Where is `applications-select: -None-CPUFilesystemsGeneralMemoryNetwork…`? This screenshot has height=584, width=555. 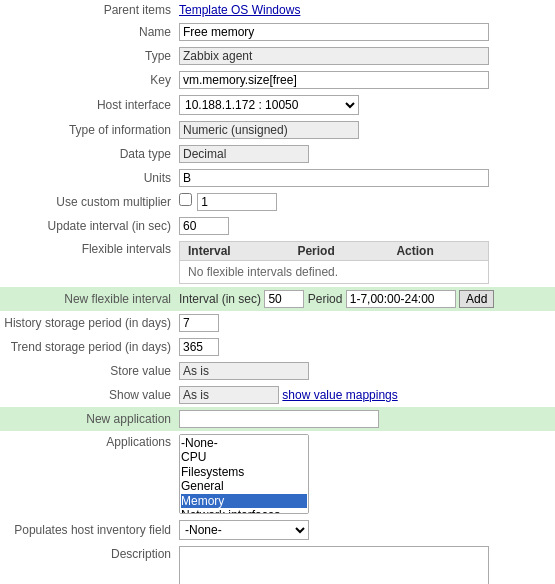 applications-select: -None-CPUFilesystemsGeneralMemoryNetwork… is located at coordinates (244, 474).